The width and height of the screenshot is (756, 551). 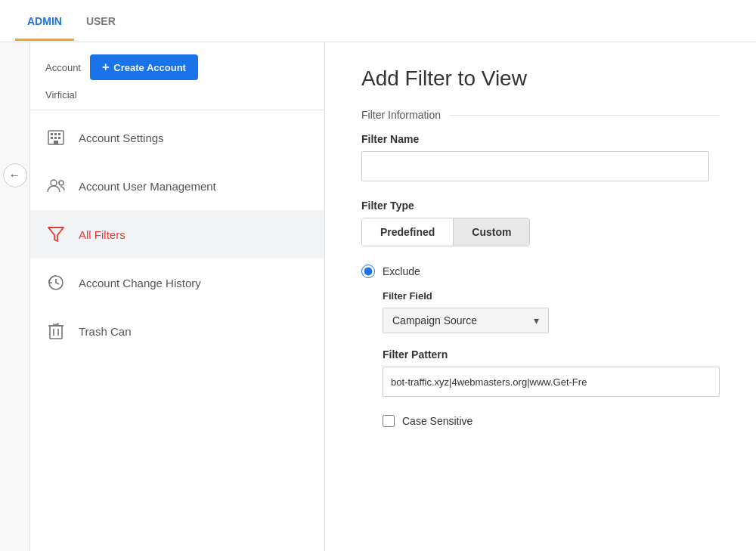 What do you see at coordinates (378, 21) in the screenshot?
I see `top-nav: ADMIN USER` at bounding box center [378, 21].